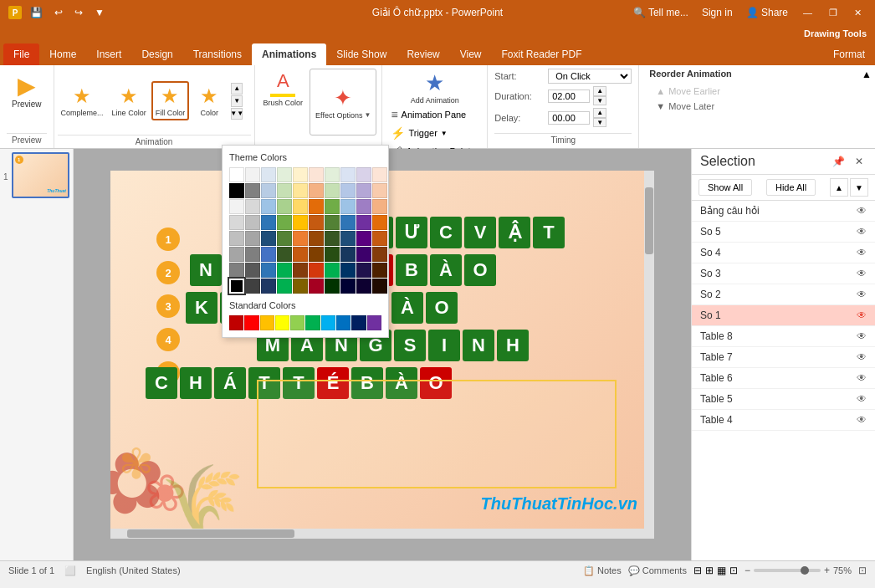 This screenshot has width=875, height=588. I want to click on duration-input, so click(569, 96).